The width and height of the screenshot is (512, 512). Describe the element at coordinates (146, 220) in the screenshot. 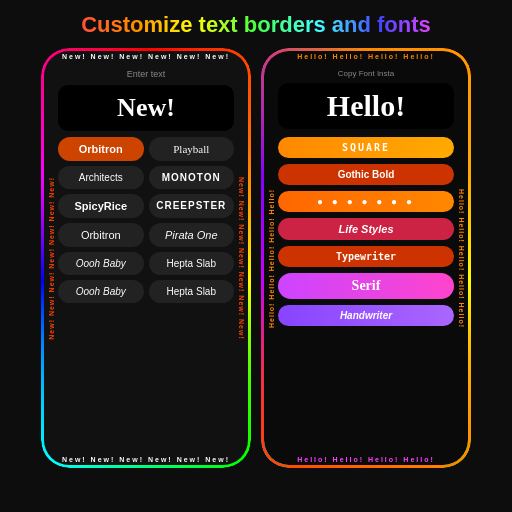

I see `left-font-grid: Orbitron Playball Architects MONOTON Spi…` at that location.